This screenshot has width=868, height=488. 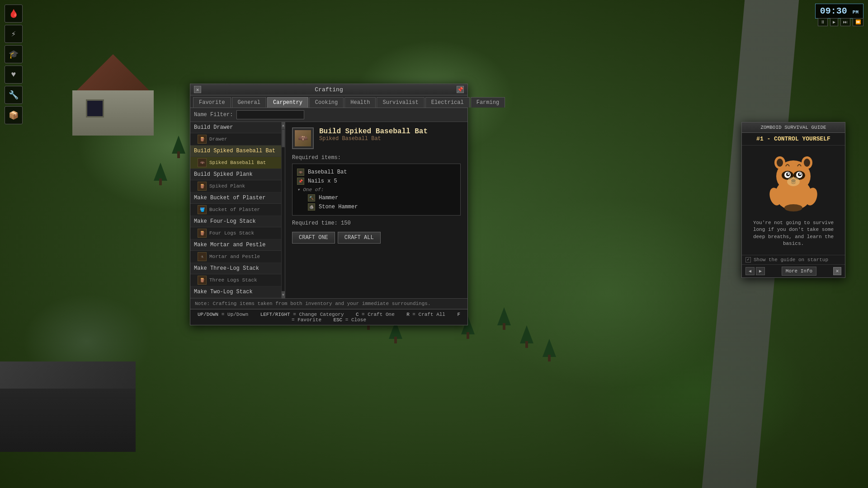 What do you see at coordinates (314, 238) in the screenshot?
I see `craft-one-button: CRAFT ONE` at bounding box center [314, 238].